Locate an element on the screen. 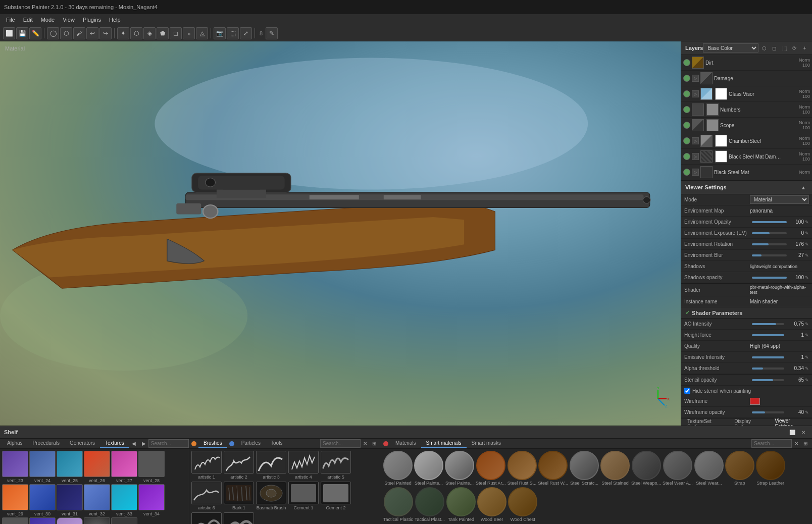  env-rotation-edit: ✎ is located at coordinates (807, 244).